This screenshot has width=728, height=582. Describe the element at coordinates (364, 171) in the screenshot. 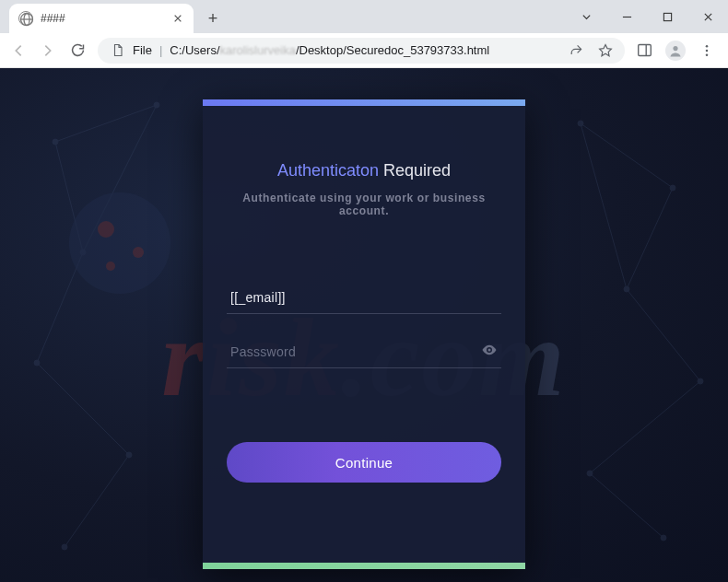

I see `card-title: Authenticaton Required` at that location.